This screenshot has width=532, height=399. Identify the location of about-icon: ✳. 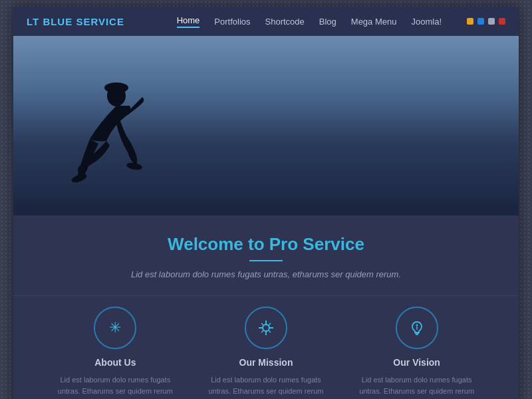
(115, 328).